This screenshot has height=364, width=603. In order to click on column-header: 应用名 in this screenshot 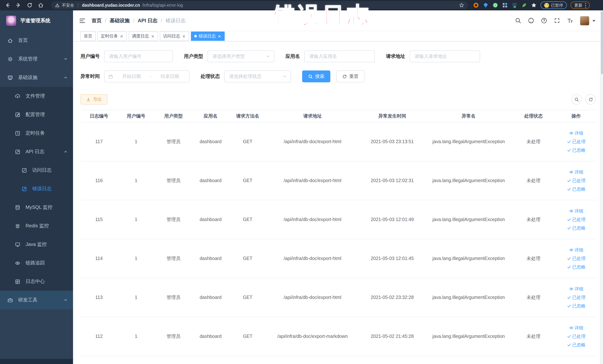, I will do `click(210, 116)`.